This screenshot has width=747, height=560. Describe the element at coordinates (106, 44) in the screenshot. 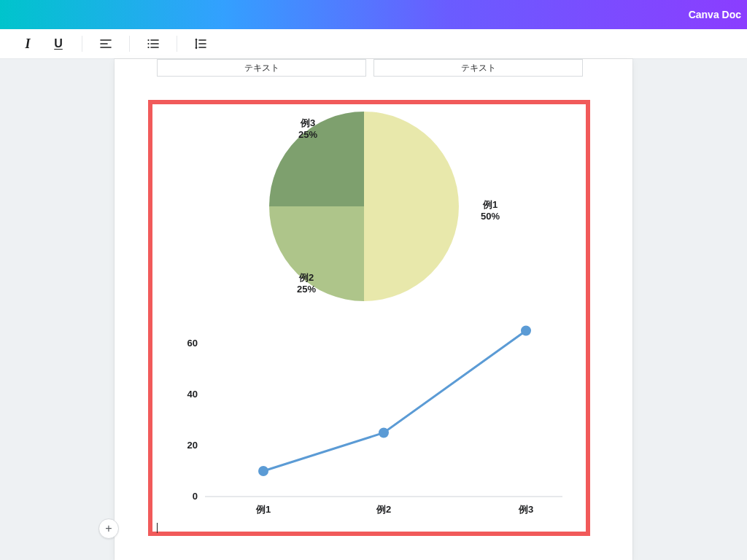

I see `align-left-button` at that location.